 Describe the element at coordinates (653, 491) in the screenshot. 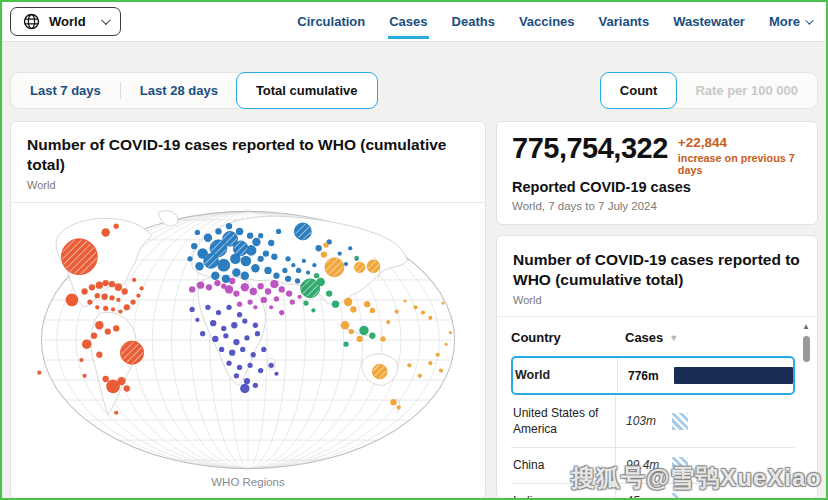

I see `table-row: India45m` at that location.